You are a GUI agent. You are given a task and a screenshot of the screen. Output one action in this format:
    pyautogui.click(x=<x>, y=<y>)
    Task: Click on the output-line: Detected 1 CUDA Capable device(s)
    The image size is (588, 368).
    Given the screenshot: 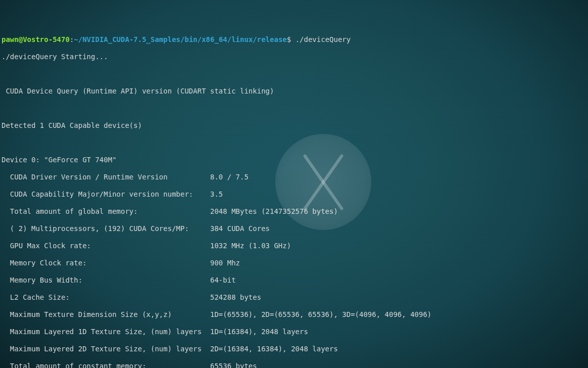 What is the action you would take?
    pyautogui.click(x=294, y=125)
    